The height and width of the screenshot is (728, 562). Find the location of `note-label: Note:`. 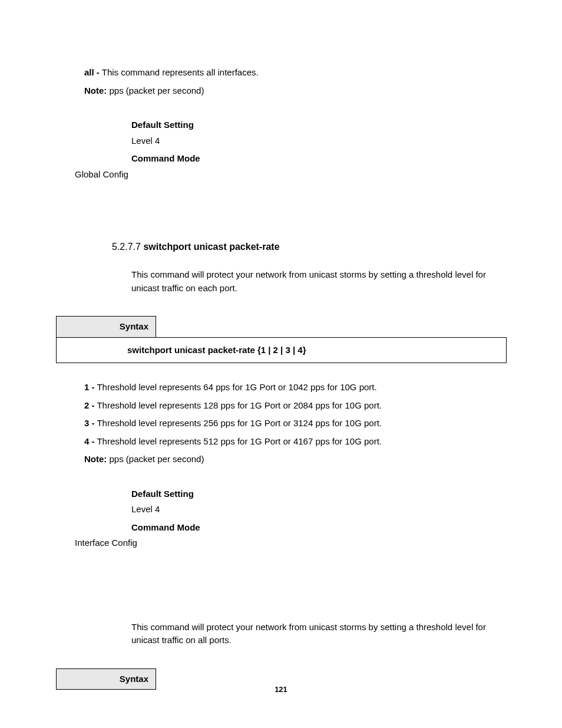

note-label: Note: is located at coordinates (95, 91).